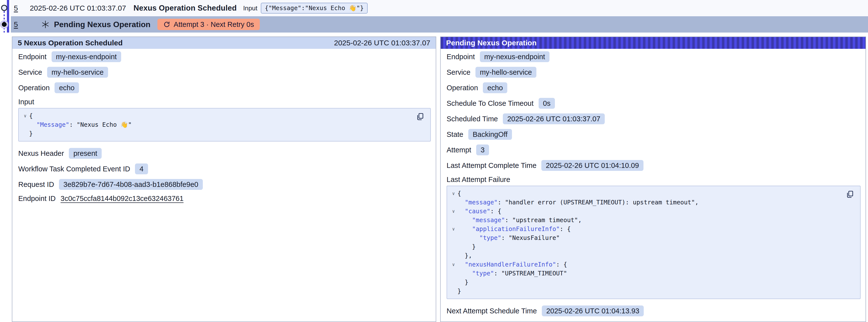 The image size is (868, 322). What do you see at coordinates (483, 273) in the screenshot?
I see `json-key: "type"` at bounding box center [483, 273].